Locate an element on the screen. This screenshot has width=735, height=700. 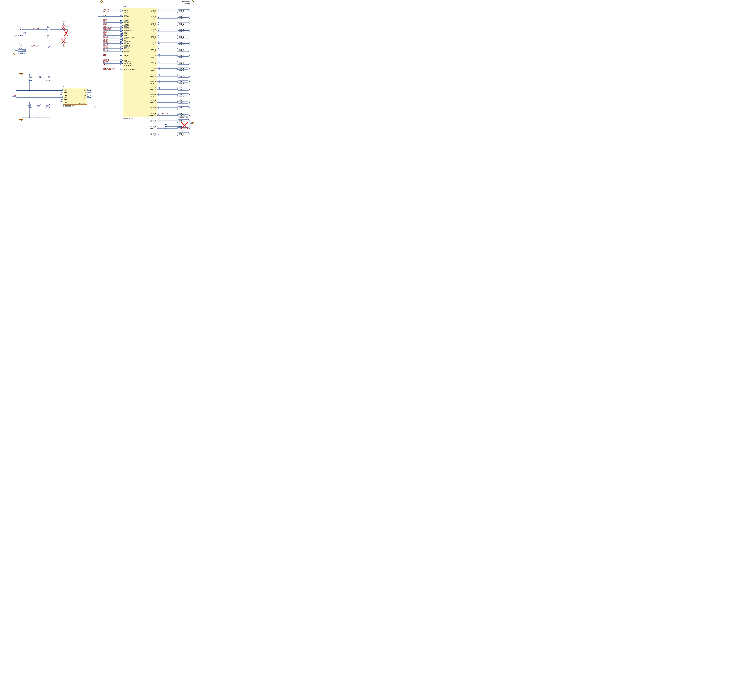
svg-text: CLK9_N is located at coordinates (154, 70).